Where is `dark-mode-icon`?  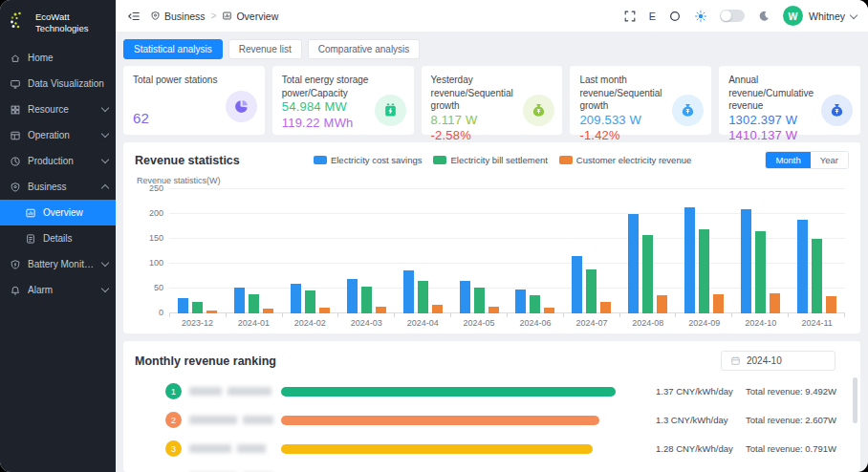 dark-mode-icon is located at coordinates (764, 16).